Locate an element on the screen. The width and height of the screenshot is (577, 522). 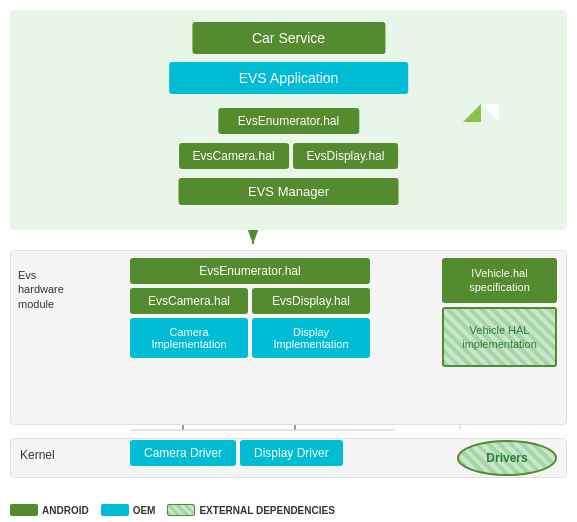
evs-camera-hal-top-box: EvsCamera.hal is located at coordinates (234, 156).